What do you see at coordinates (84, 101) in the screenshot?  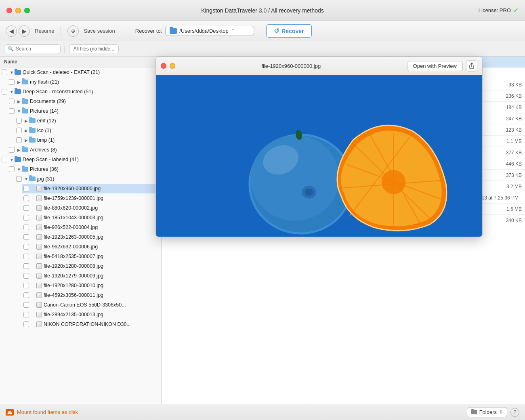 I see `tree-item-documents: ▶ Documents (29)` at bounding box center [84, 101].